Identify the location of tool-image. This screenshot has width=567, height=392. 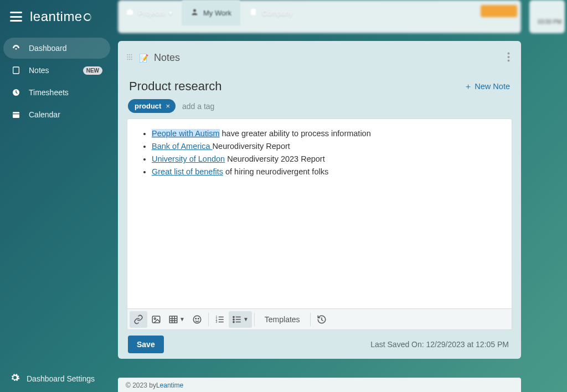
(156, 319).